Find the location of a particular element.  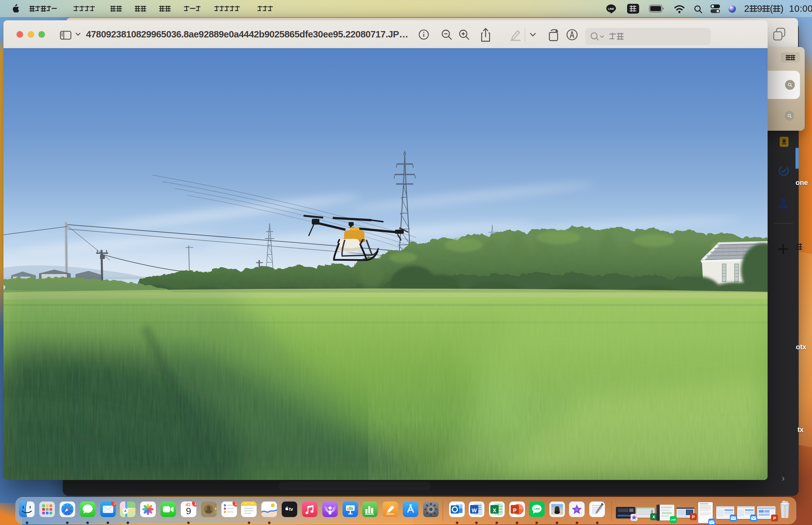

svg-text: X is located at coordinates (494, 511).